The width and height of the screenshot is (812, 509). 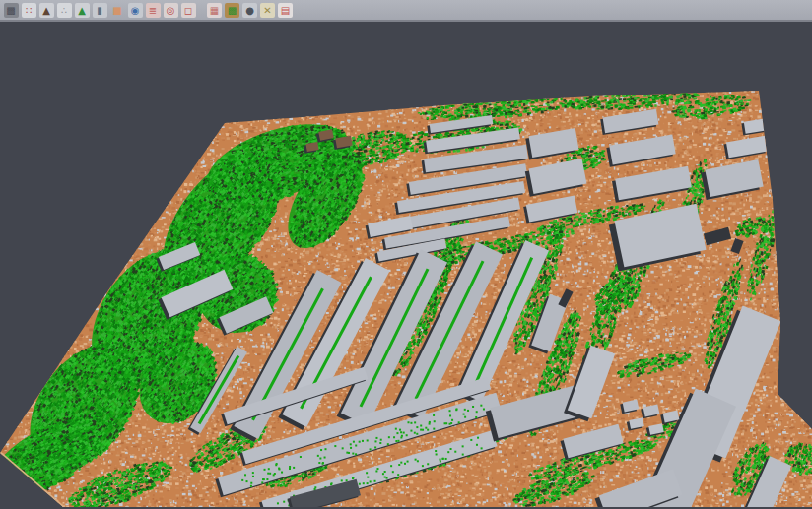 I want to click on terrain-mesh-icon: ▲, so click(x=47, y=10).